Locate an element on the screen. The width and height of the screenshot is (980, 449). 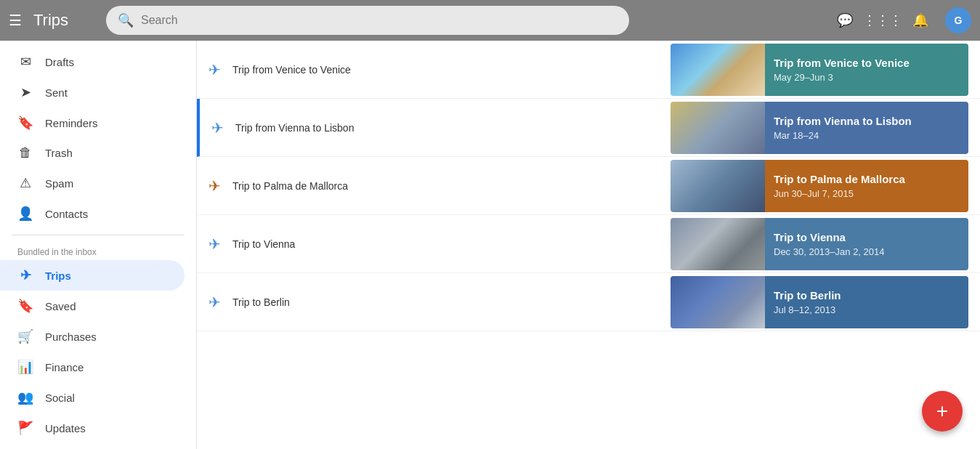
trip-label-vienna: Trip to Vienna is located at coordinates (452, 244).